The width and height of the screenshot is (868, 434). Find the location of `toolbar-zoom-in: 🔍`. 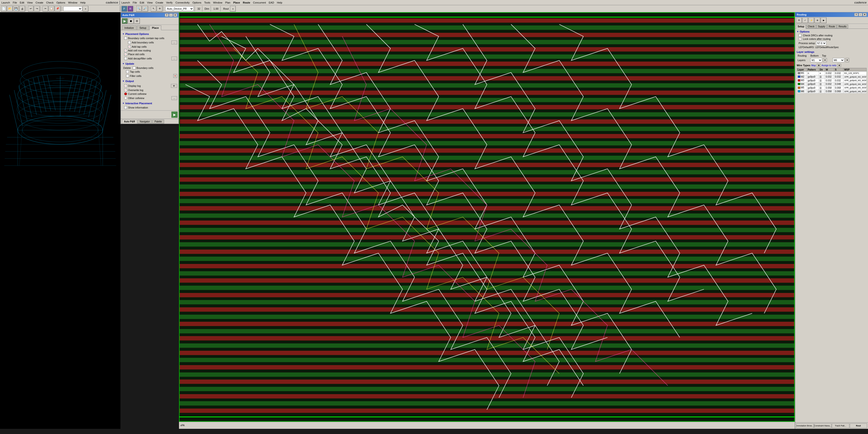

toolbar-zoom-in: 🔍 is located at coordinates (139, 9).